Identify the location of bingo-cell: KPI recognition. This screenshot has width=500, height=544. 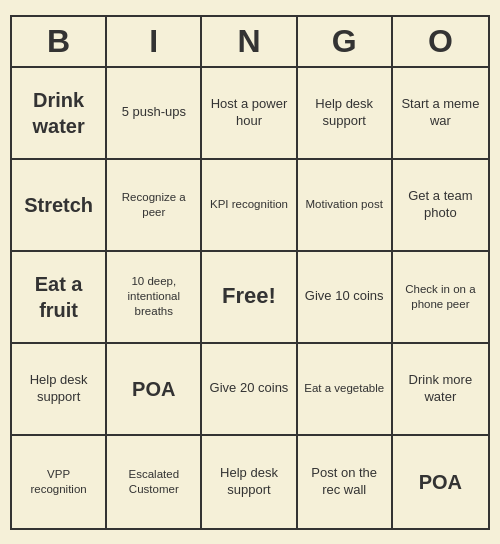
(250, 206).